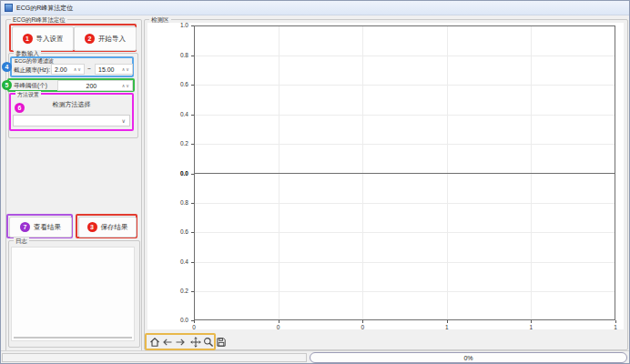 The width and height of the screenshot is (630, 364). What do you see at coordinates (126, 120) in the screenshot?
I see `dropdown-chevron-icon: ∨` at bounding box center [126, 120].